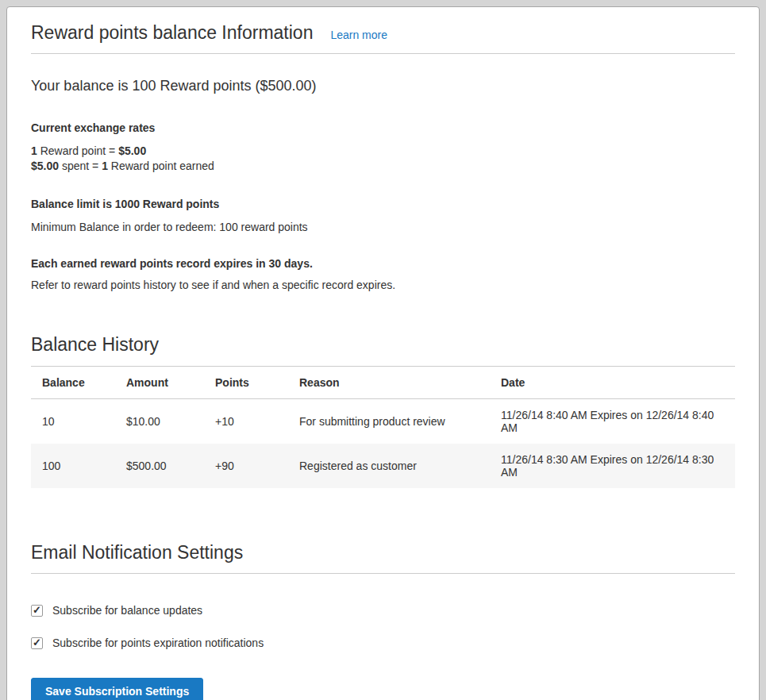 The height and width of the screenshot is (700, 766). What do you see at coordinates (359, 35) in the screenshot?
I see `learn-more-link: Learn more` at bounding box center [359, 35].